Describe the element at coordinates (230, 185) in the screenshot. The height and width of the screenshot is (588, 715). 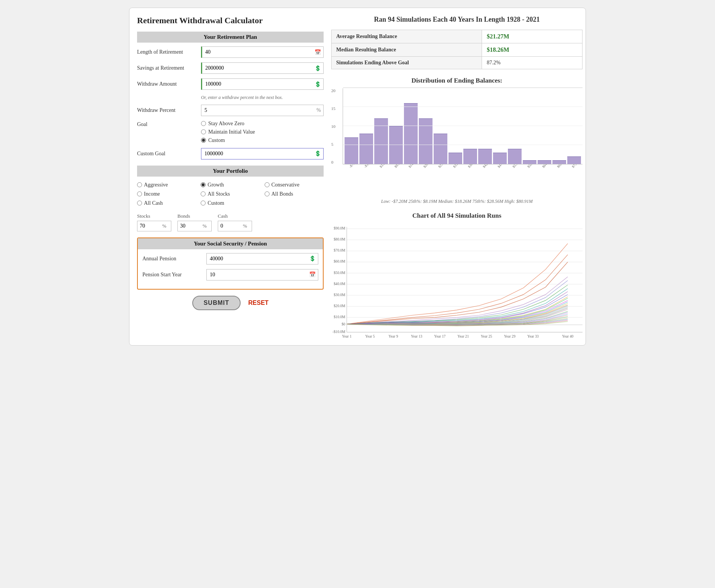
I see `portfolio-growth: Growth` at that location.